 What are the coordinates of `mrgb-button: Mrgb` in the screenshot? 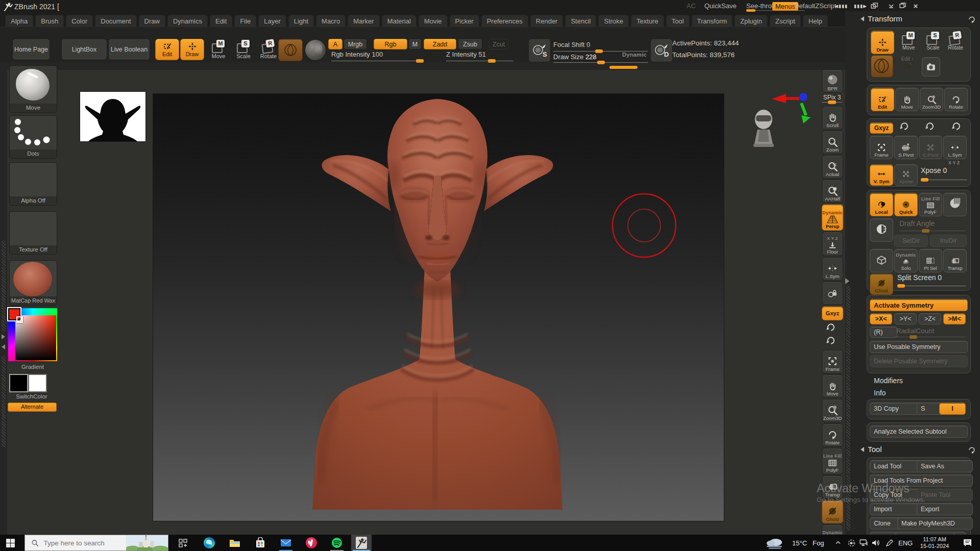 It's located at (355, 44).